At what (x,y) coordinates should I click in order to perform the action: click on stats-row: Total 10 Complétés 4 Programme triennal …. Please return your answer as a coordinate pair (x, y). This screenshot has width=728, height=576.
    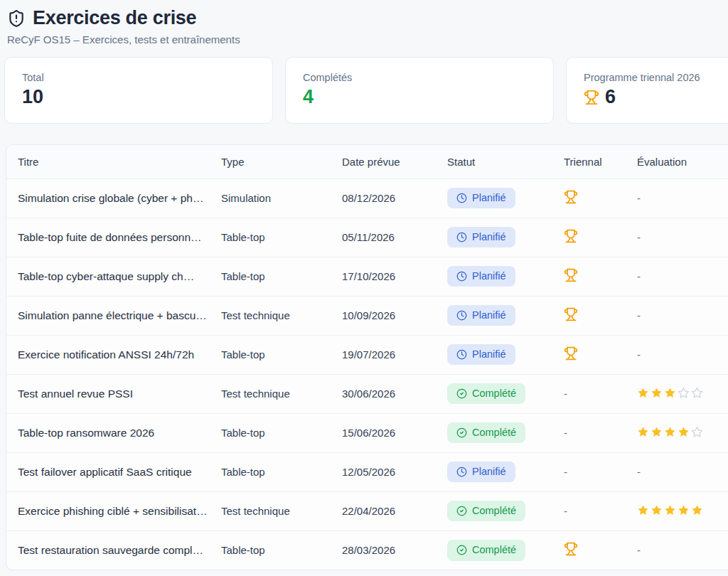
    Looking at the image, I should click on (366, 90).